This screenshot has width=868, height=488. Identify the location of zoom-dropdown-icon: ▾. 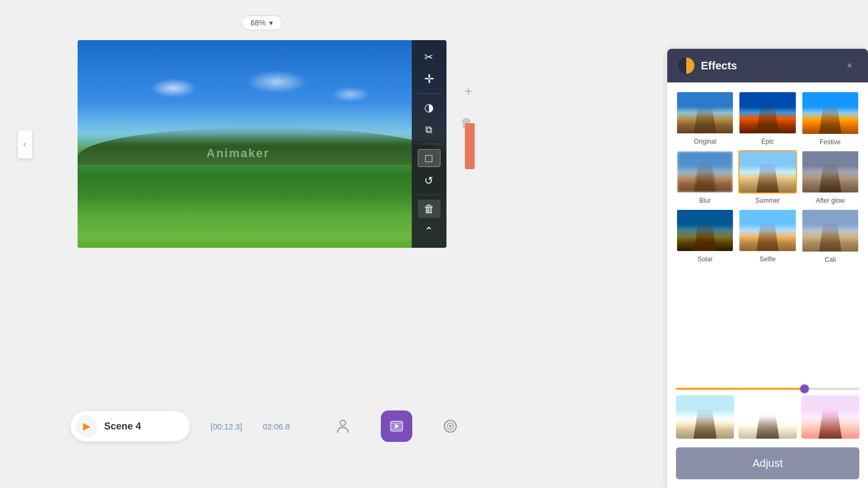
(271, 23).